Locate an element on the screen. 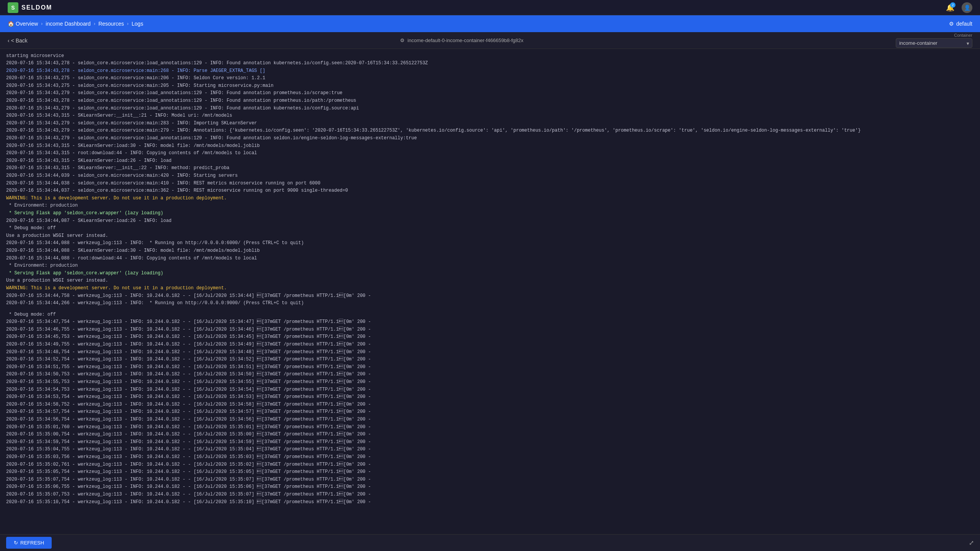 This screenshot has width=980, height=551. top-header: S SELDOM 🔔 2 👤 is located at coordinates (490, 8).